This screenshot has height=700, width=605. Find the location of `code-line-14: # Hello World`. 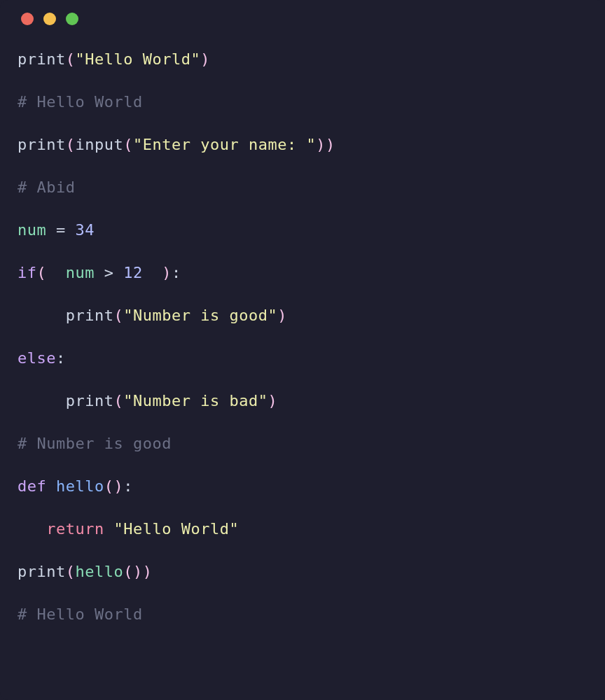

code-line-14: # Hello World is located at coordinates (302, 615).